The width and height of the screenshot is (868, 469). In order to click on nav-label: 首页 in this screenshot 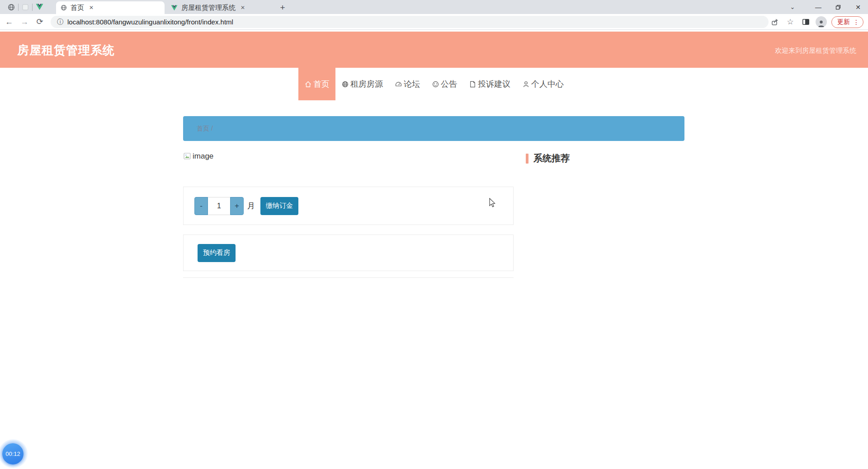, I will do `click(321, 84)`.